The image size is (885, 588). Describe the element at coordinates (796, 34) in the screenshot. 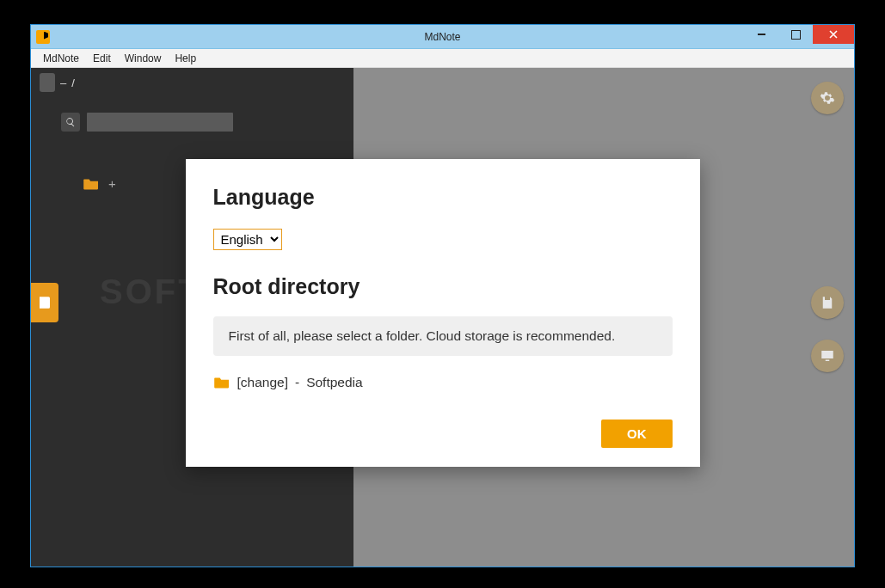

I see `maximize-button` at that location.